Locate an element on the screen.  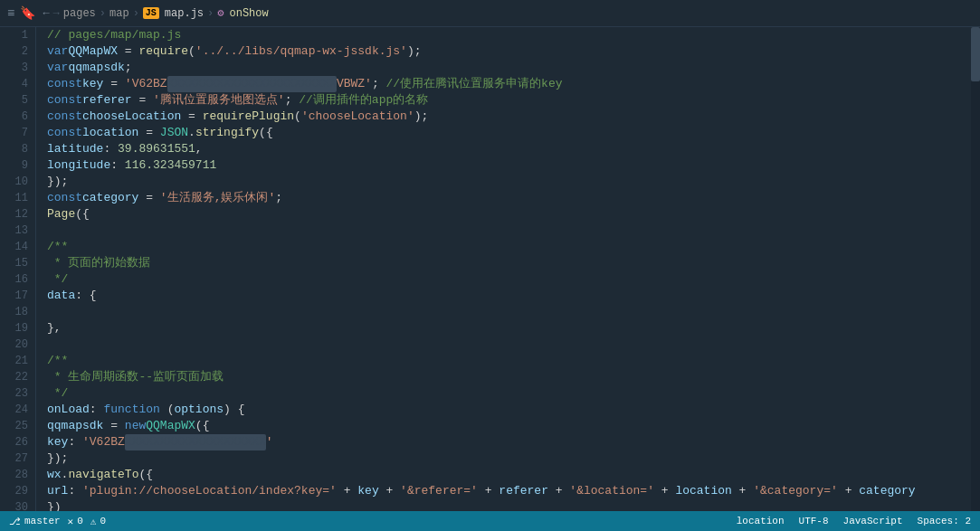
nav-forward: → is located at coordinates (56, 14).